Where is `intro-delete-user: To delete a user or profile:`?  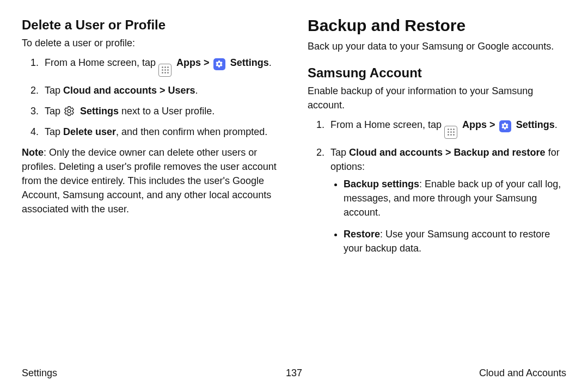 intro-delete-user: To delete a user or profile: is located at coordinates (151, 43).